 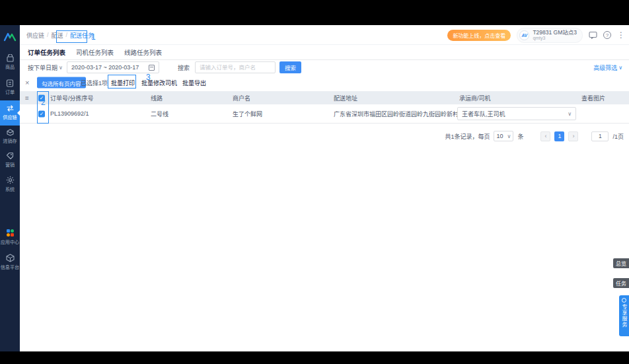 I want to click on sidebar: 商品 订单 供应链 进销存, so click(x=10, y=188).